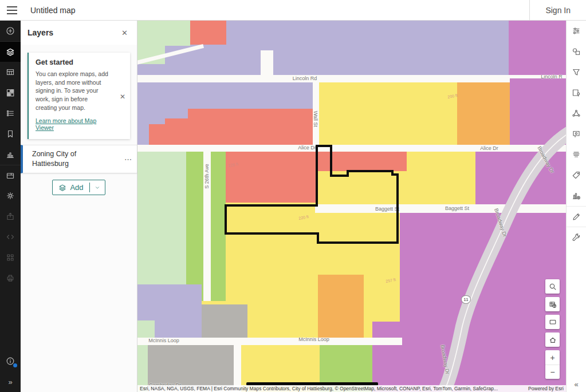 Image resolution: width=586 pixels, height=392 pixels. Describe the element at coordinates (576, 206) in the screenshot. I see `right-toolbar: «` at that location.